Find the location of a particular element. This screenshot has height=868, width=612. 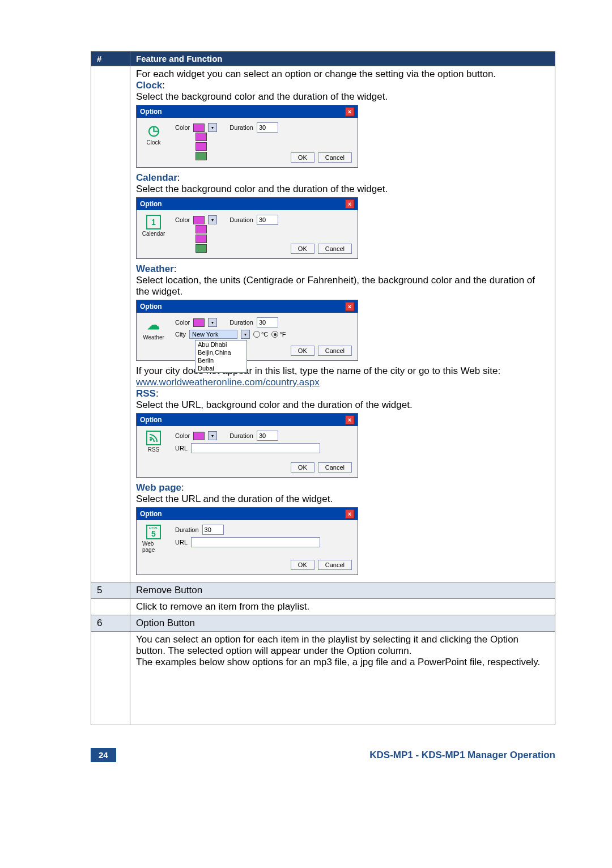

calendar-option-dialog: Option × 1 Calendar Color ▾ is located at coordinates (247, 228).